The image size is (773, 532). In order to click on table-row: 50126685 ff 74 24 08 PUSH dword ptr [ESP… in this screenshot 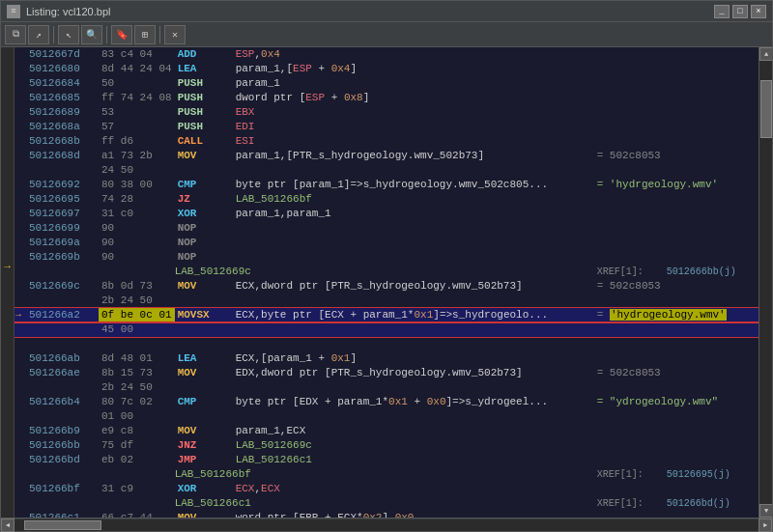, I will do `click(386, 98)`.